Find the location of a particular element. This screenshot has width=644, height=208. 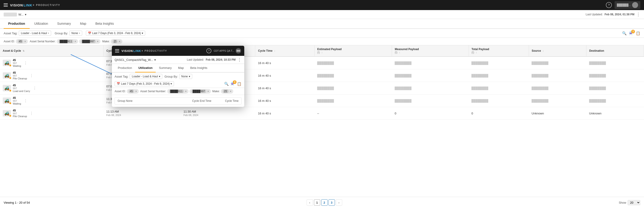

sw-export-button: 📋 is located at coordinates (239, 84).